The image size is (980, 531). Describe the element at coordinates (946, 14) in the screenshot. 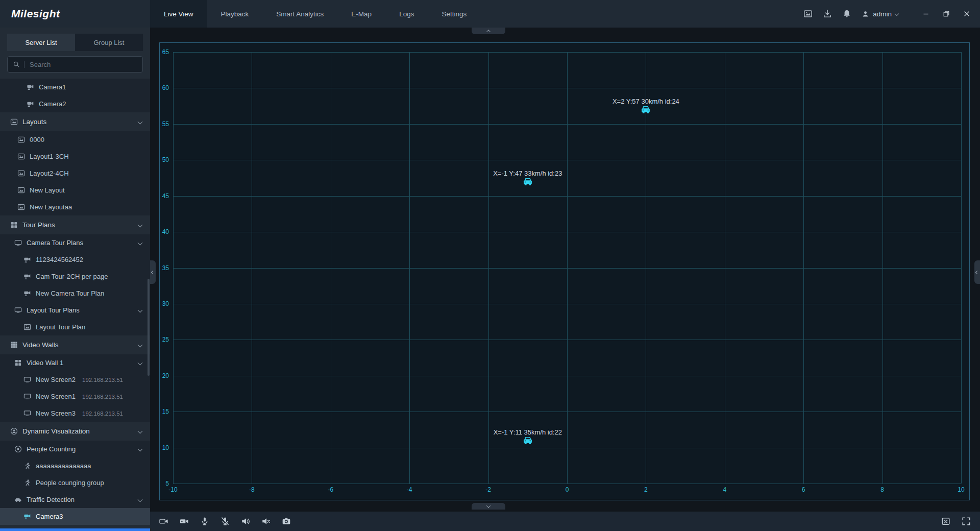

I see `window-controls` at that location.